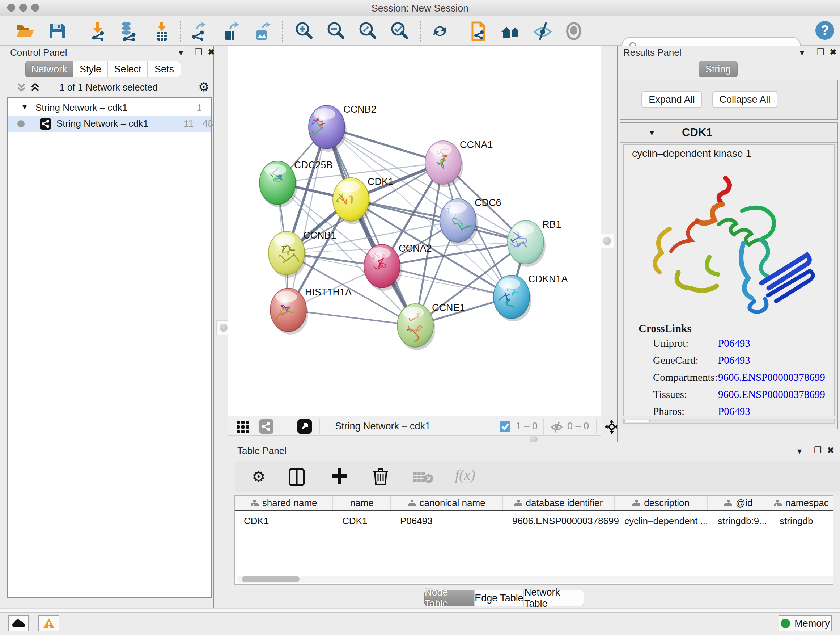 This screenshot has width=840, height=635. I want to click on collapse-all-networks-icon, so click(21, 87).